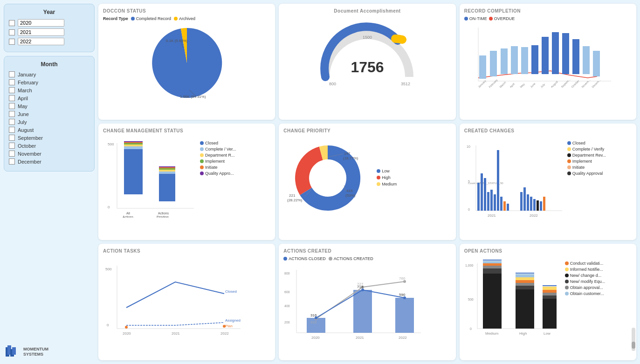  I want to click on month-item-oct: October, so click(49, 145).